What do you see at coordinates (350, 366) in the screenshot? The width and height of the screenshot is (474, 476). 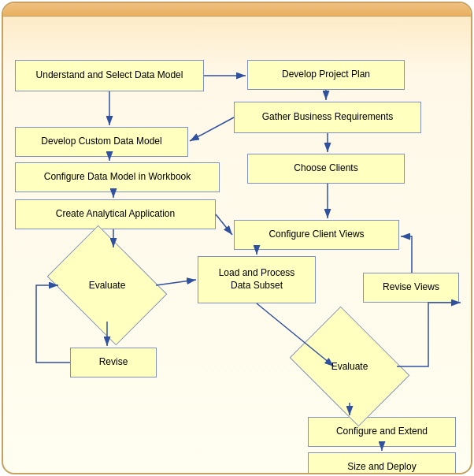 I see `diamond-eval2: Evaluate` at bounding box center [350, 366].